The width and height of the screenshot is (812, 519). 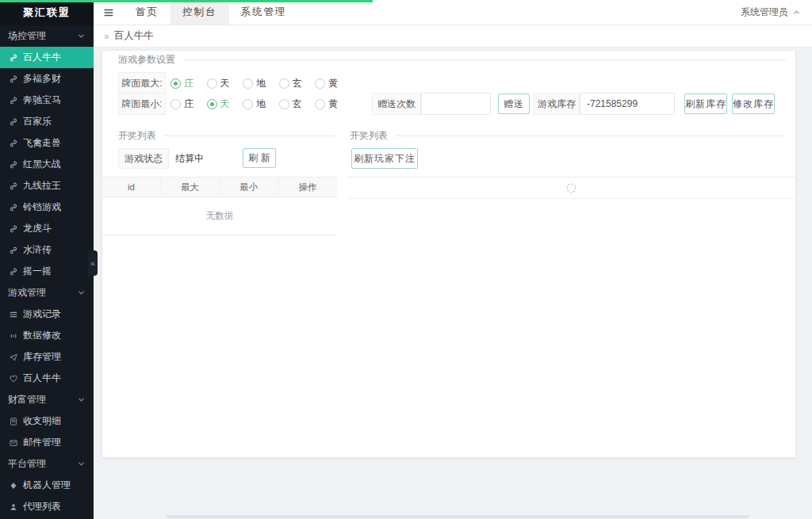 What do you see at coordinates (47, 442) in the screenshot?
I see `sidebar-item-19: 邮件管理` at bounding box center [47, 442].